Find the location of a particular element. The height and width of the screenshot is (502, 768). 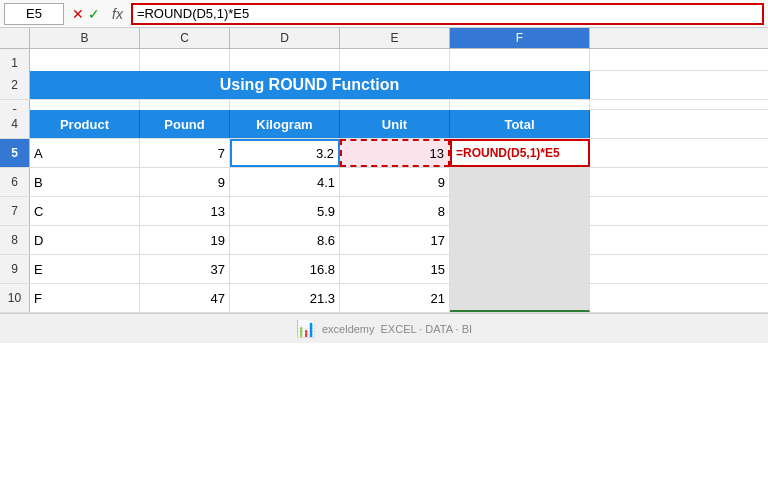

row-4: 4 Product Pound Kilogram Unit Total is located at coordinates (384, 124).